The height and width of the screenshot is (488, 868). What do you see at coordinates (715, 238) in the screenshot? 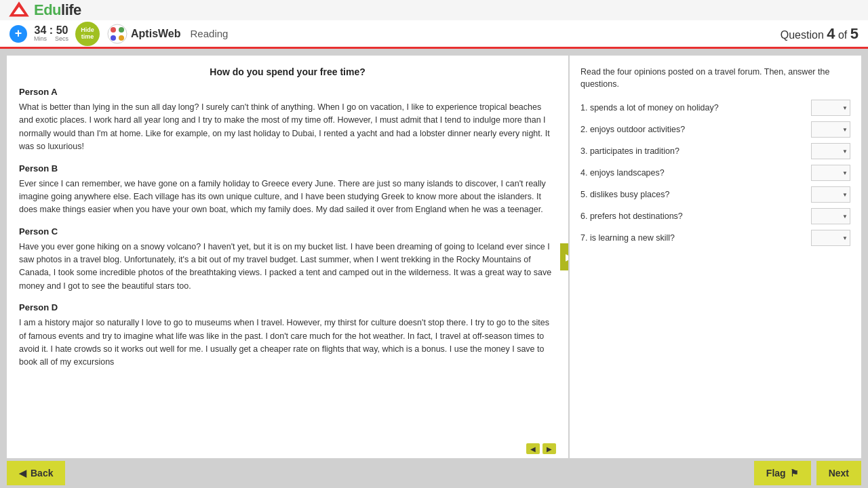
I see `question-row-7: 7. is learning a new skill? A B C D` at bounding box center [715, 238].